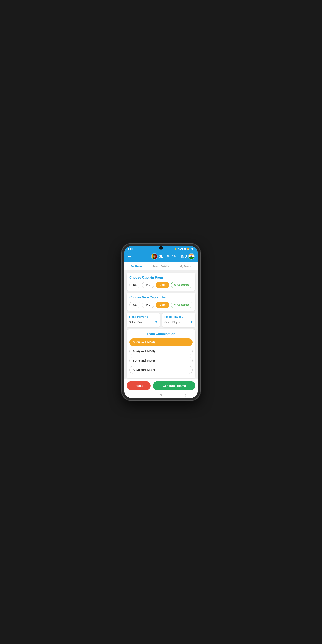 The width and height of the screenshot is (322, 644). Describe the element at coordinates (137, 395) in the screenshot. I see `menu-icon: ≡` at that location.